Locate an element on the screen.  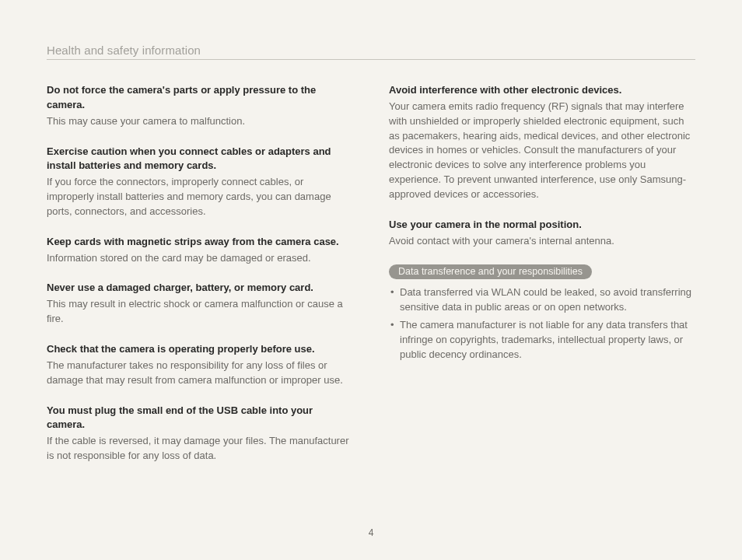
tag-heading: Data transference and your responsibilit… is located at coordinates (490, 272).